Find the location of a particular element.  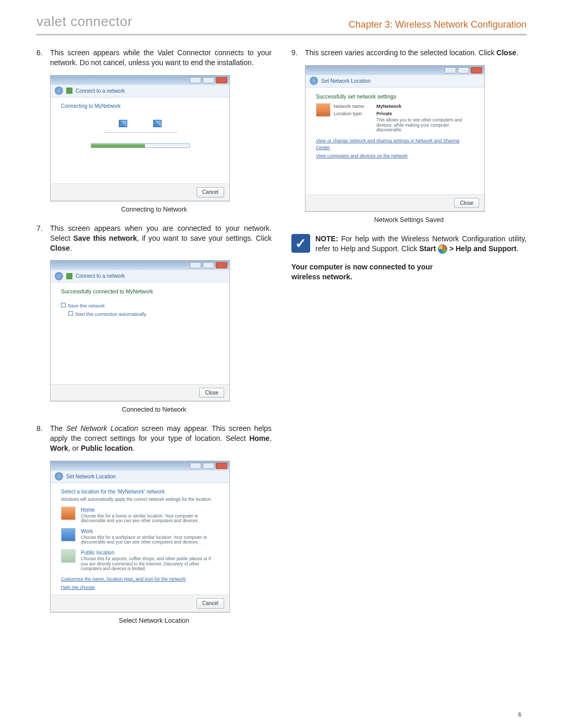

chapter-title: Chapter 3: Wireless Network Configuratio… is located at coordinates (438, 24).